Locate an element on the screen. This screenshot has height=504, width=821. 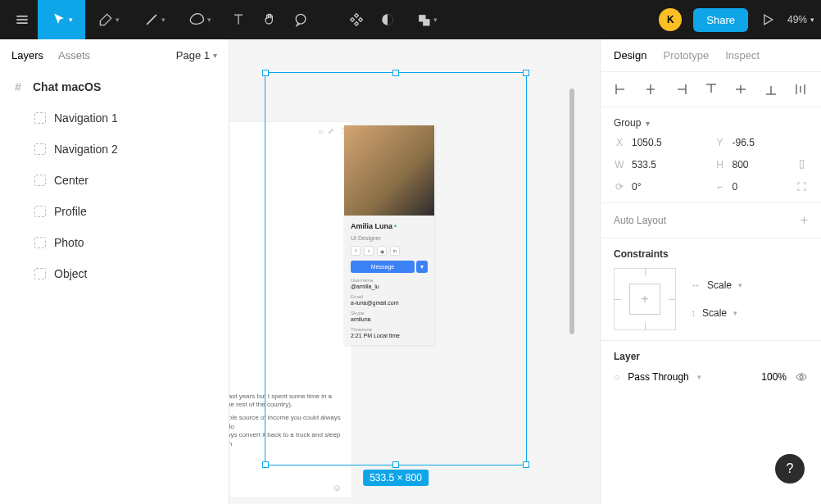
opacity-input: 100% is located at coordinates (773, 377).